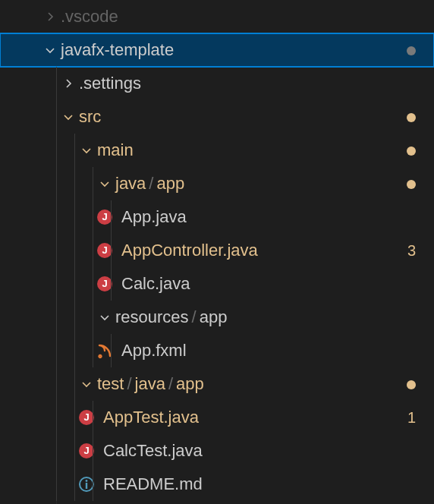  What do you see at coordinates (217, 217) in the screenshot?
I see `tree-item-app-java: J App.java` at bounding box center [217, 217].